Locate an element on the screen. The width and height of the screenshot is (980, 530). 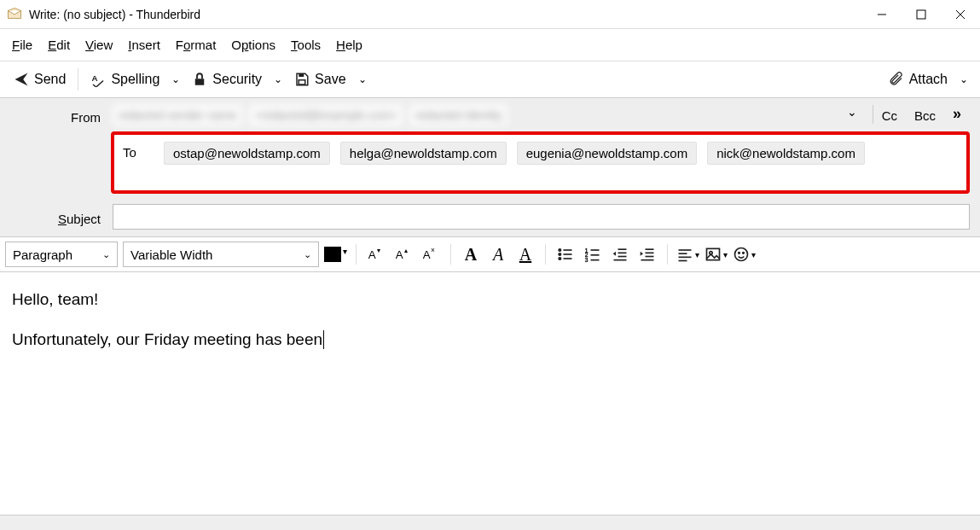
menu-insert: Insert is located at coordinates (144, 44).